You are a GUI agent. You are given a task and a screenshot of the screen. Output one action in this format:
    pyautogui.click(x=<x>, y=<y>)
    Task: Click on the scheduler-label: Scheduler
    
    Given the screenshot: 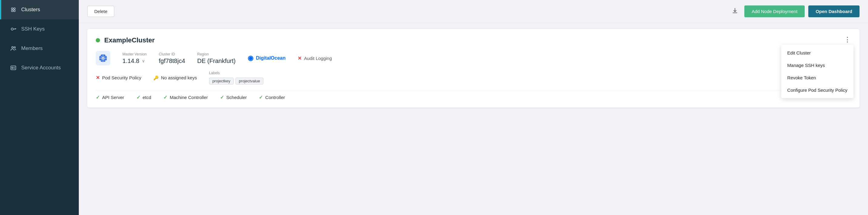 What is the action you would take?
    pyautogui.click(x=237, y=98)
    